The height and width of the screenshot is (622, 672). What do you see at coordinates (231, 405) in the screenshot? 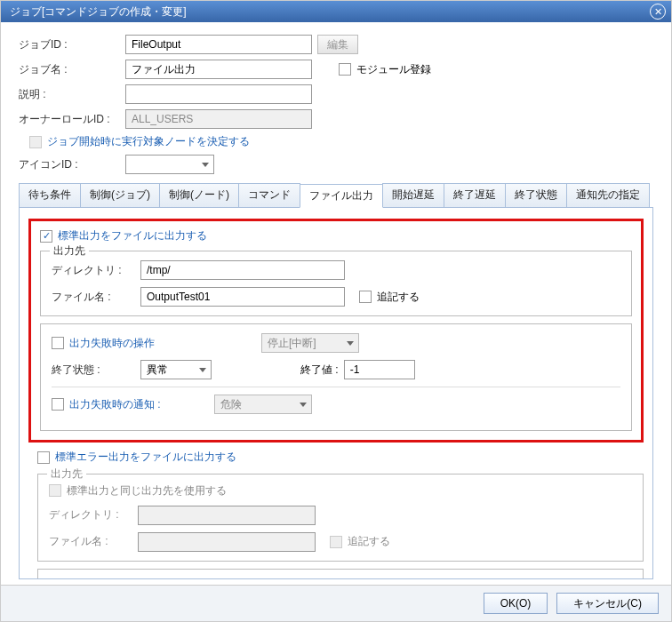
I see `fail-notify-value: 危険` at bounding box center [231, 405].